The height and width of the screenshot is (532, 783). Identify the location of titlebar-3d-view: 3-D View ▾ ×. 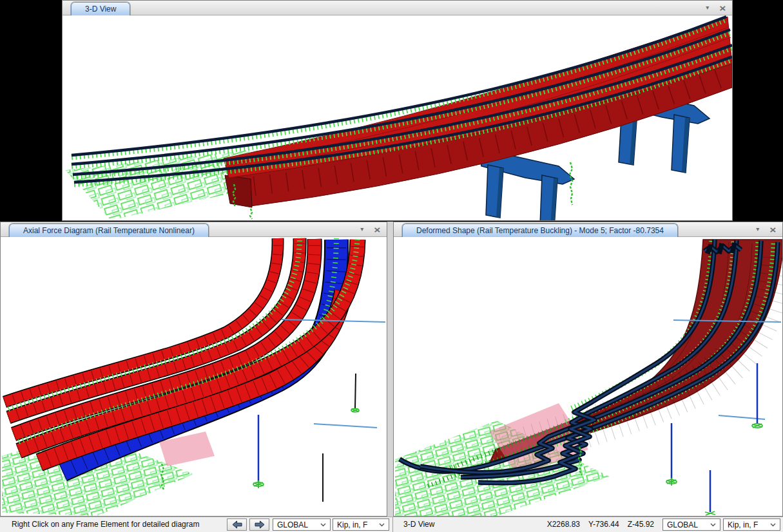
(397, 8).